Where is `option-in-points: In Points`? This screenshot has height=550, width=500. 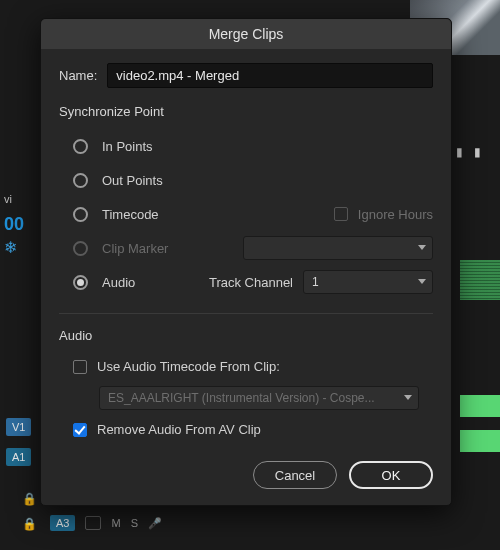 option-in-points: In Points is located at coordinates (253, 146).